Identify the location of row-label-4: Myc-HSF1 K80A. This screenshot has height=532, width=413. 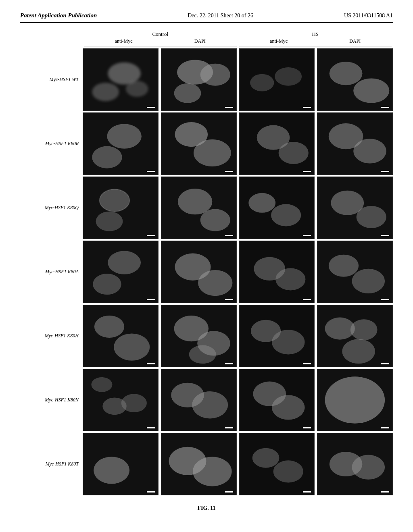
(52, 272).